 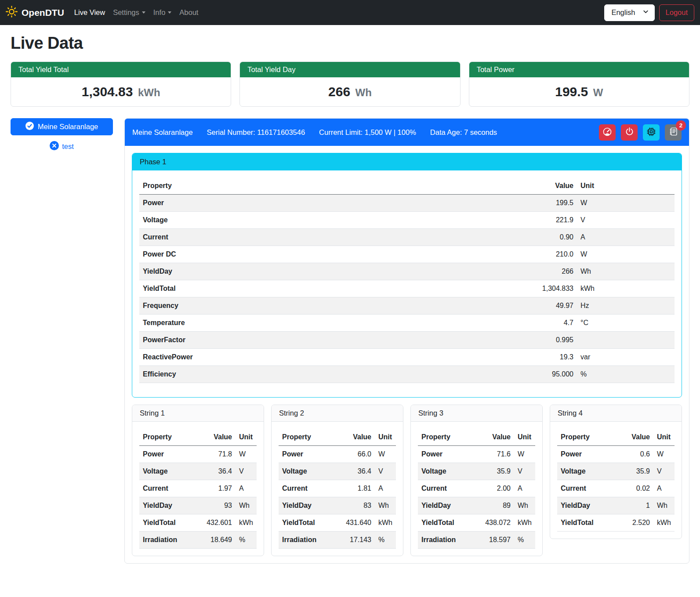 What do you see at coordinates (11, 13) in the screenshot?
I see `sun-icon` at bounding box center [11, 13].